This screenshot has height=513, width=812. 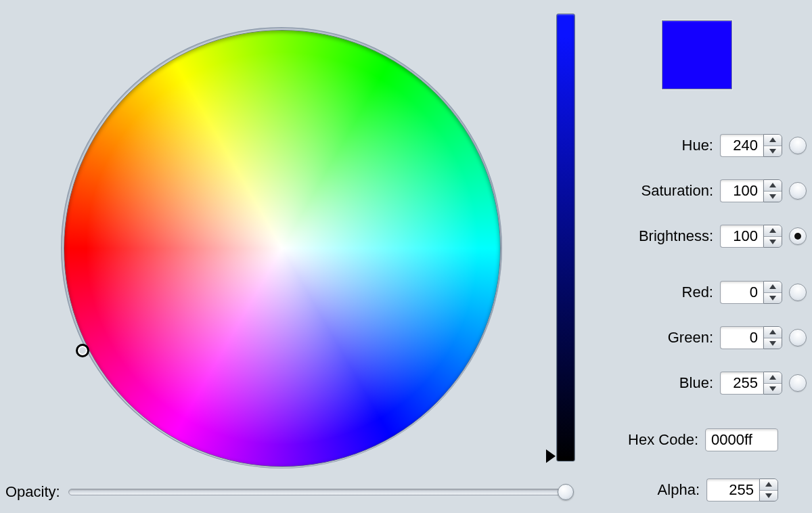 I want to click on hue-input, so click(x=742, y=146).